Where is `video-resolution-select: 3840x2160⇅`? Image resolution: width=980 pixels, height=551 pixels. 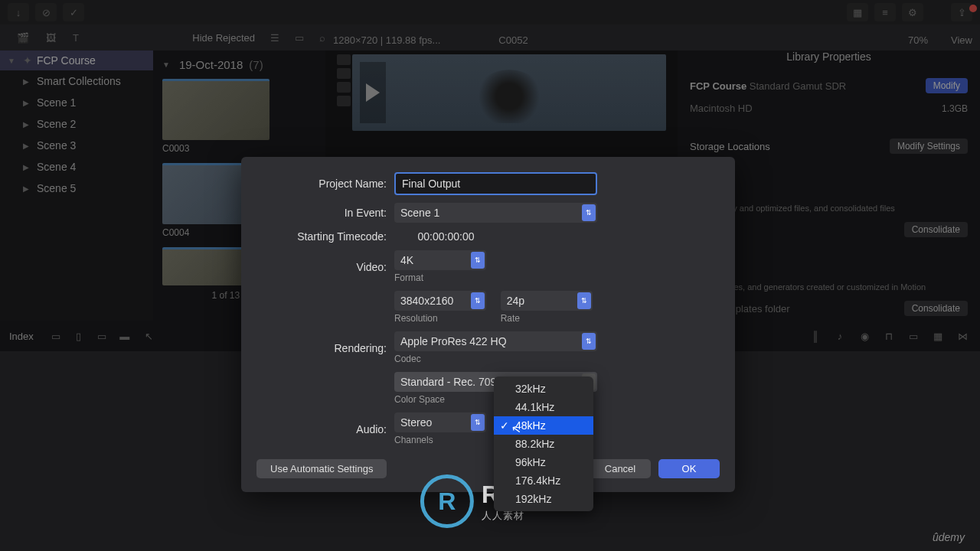 video-resolution-select: 3840x2160⇅ is located at coordinates (440, 301).